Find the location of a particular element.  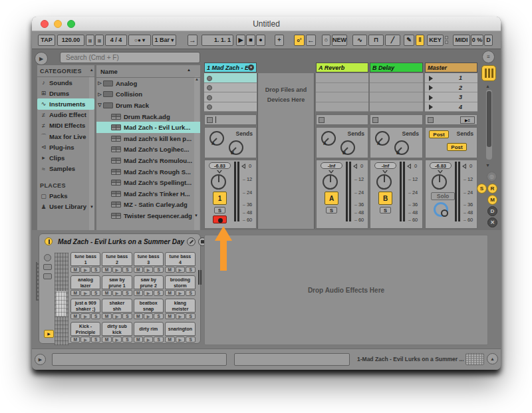

returns-section-toggle: R is located at coordinates (492, 189).